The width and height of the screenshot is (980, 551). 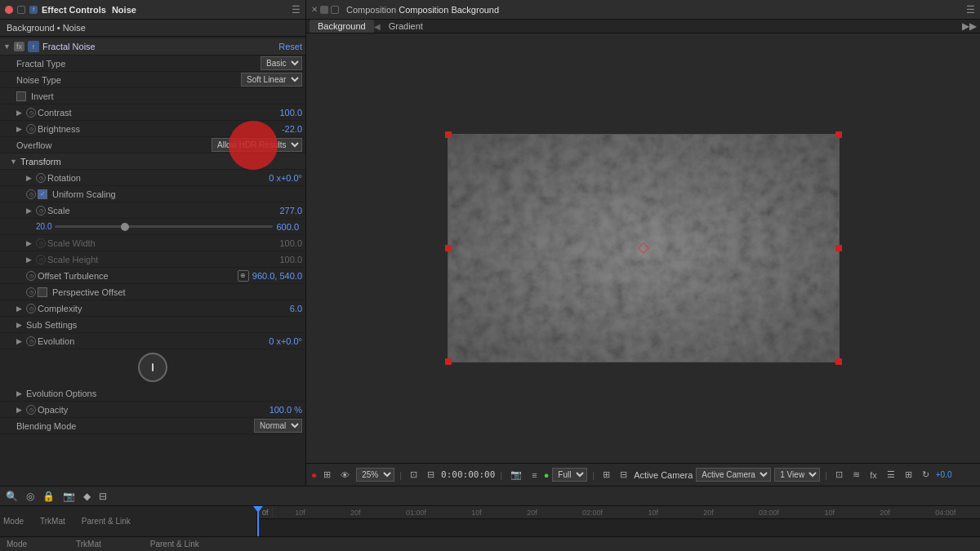 What do you see at coordinates (335, 10) in the screenshot?
I see `comp-lock-icon` at bounding box center [335, 10].